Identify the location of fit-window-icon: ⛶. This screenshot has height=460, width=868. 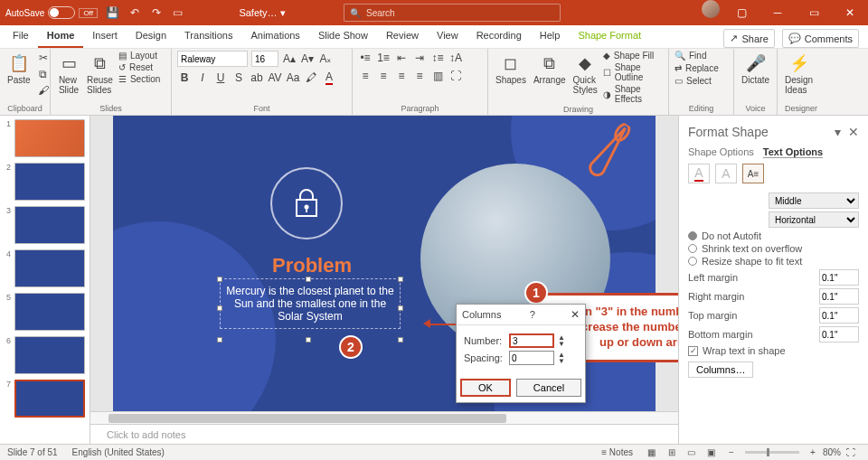
(851, 453).